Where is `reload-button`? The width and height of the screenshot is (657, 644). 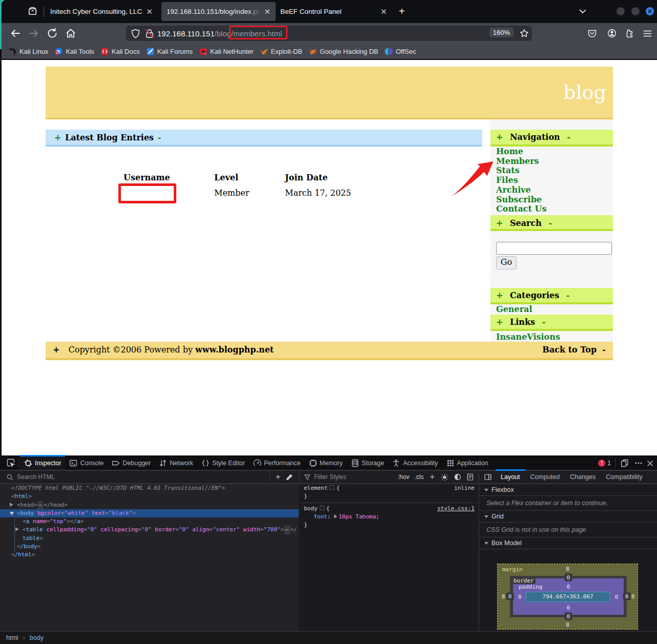
reload-button is located at coordinates (52, 33).